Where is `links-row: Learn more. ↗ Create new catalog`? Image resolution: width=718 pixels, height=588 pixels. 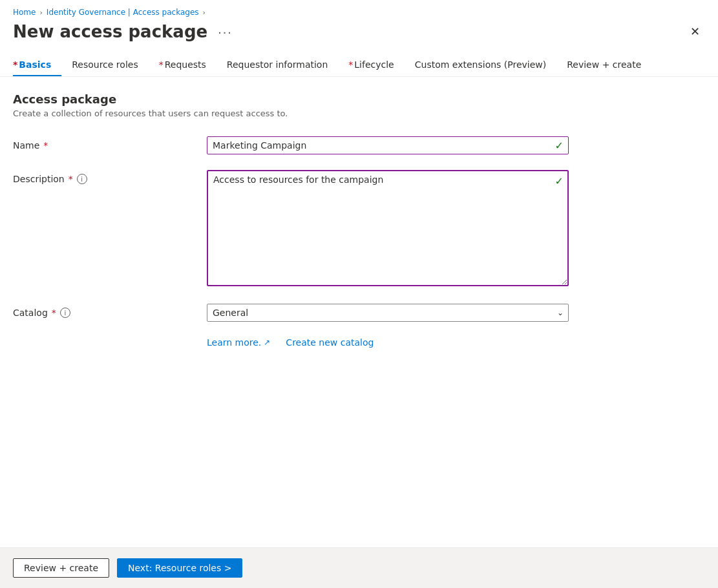 links-row: Learn more. ↗ Create new catalog is located at coordinates (456, 342).